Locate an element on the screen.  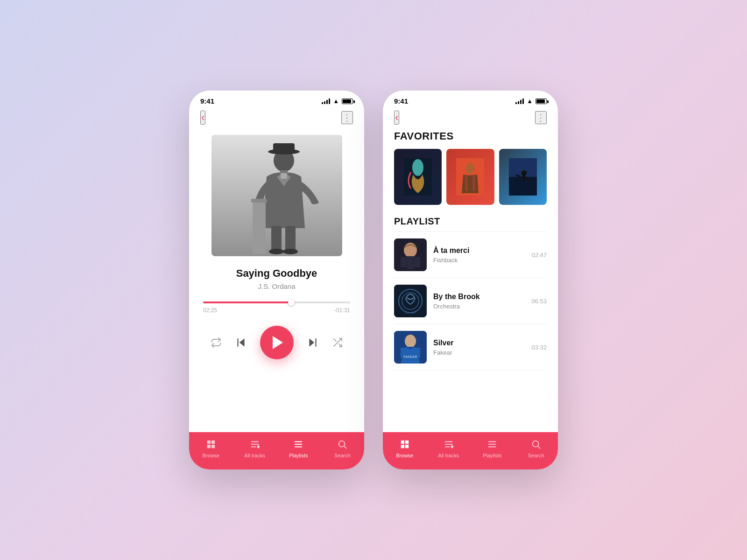
status-icons-1: ▲ is located at coordinates (337, 101).